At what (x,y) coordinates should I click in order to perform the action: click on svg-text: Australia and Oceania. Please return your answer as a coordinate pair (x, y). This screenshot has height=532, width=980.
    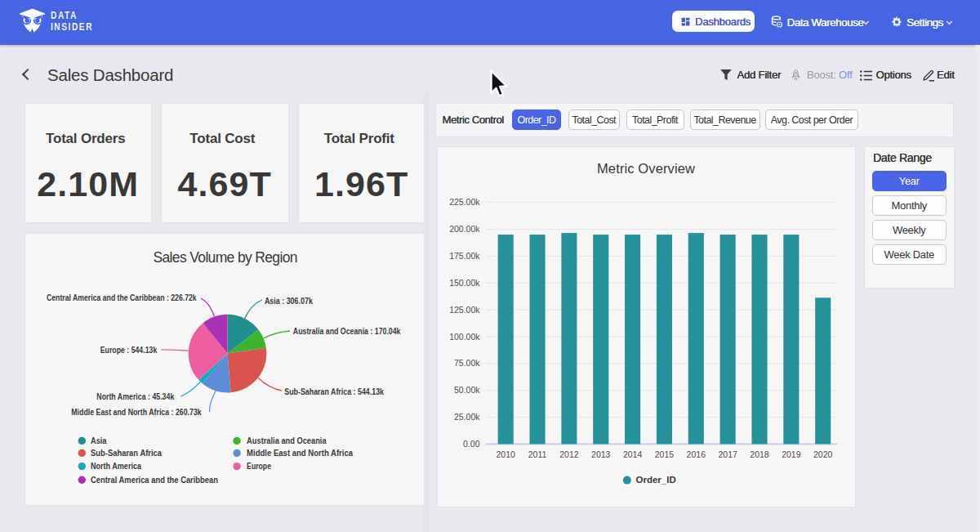
    Looking at the image, I should click on (287, 440).